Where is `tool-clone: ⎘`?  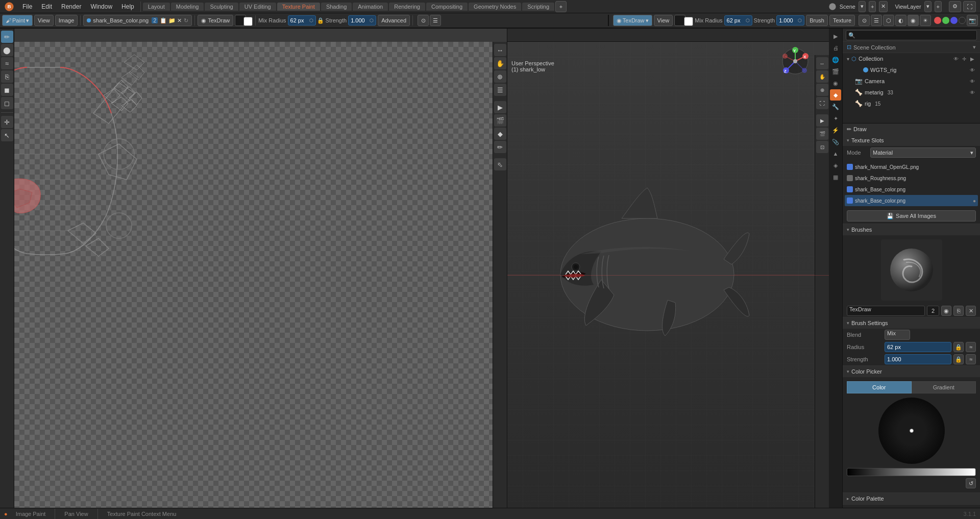 tool-clone: ⎘ is located at coordinates (7, 77).